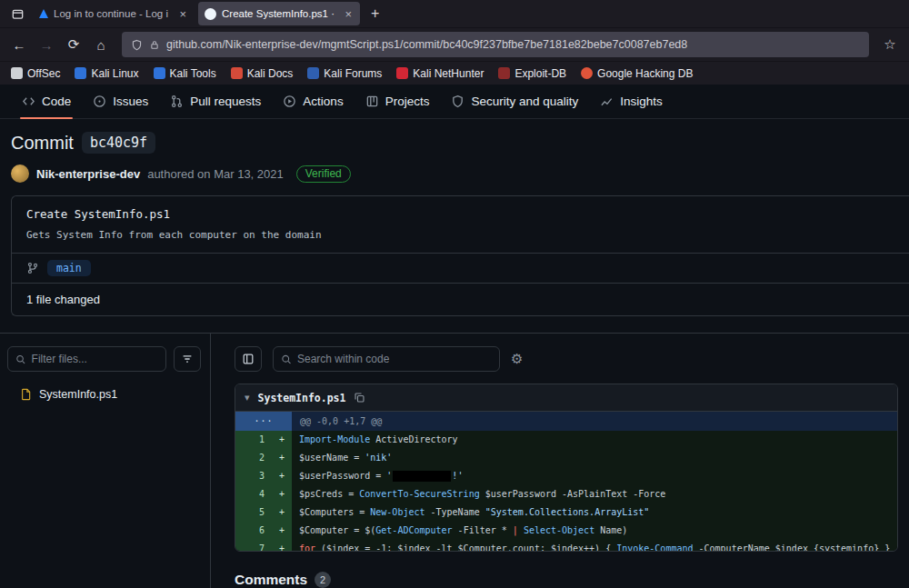 The image size is (909, 588). I want to click on kali-nethunter-icon, so click(402, 73).